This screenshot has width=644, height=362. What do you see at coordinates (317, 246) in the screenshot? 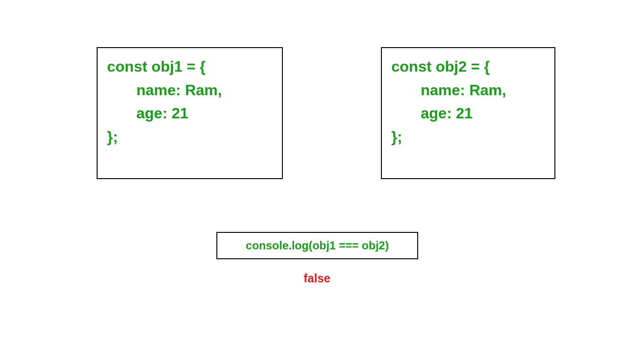
I see `command-box: console.log(obj1 === obj2)` at bounding box center [317, 246].